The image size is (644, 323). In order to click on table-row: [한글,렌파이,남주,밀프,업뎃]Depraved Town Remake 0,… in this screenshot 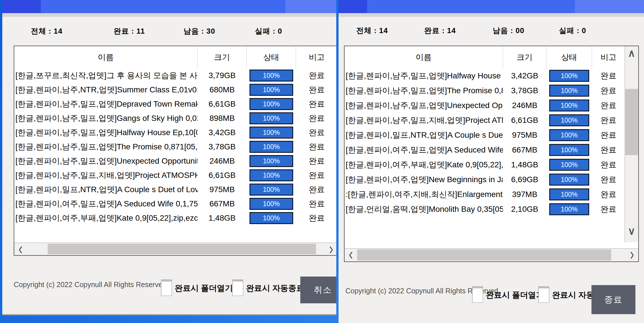, I will do `click(175, 104)`.